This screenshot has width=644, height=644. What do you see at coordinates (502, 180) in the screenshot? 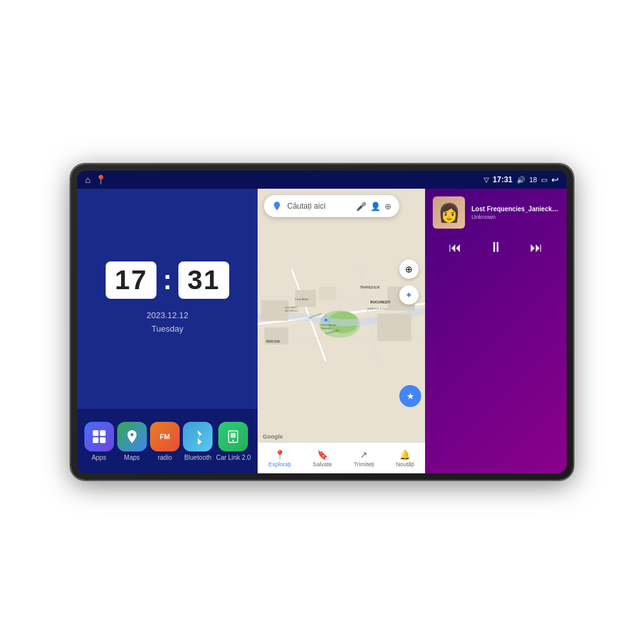
I see `status-time: 17:31` at bounding box center [502, 180].